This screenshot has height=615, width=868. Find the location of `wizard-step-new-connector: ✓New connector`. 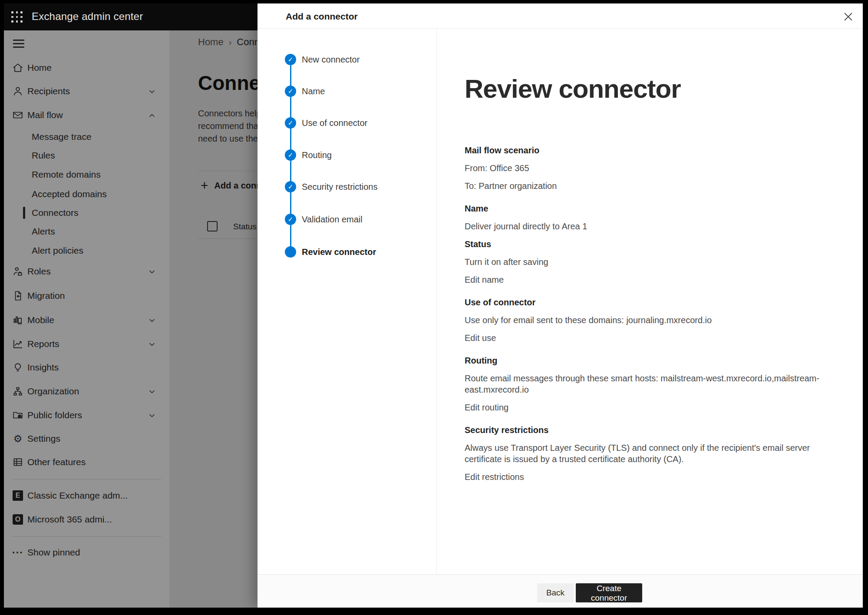

wizard-step-new-connector: ✓New connector is located at coordinates (344, 60).